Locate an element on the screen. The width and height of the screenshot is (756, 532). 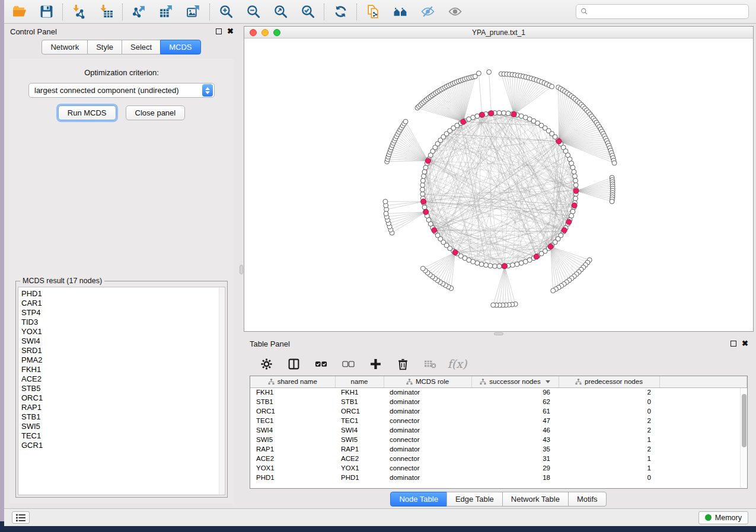
mcds-result-item: SRD1 is located at coordinates (123, 351).